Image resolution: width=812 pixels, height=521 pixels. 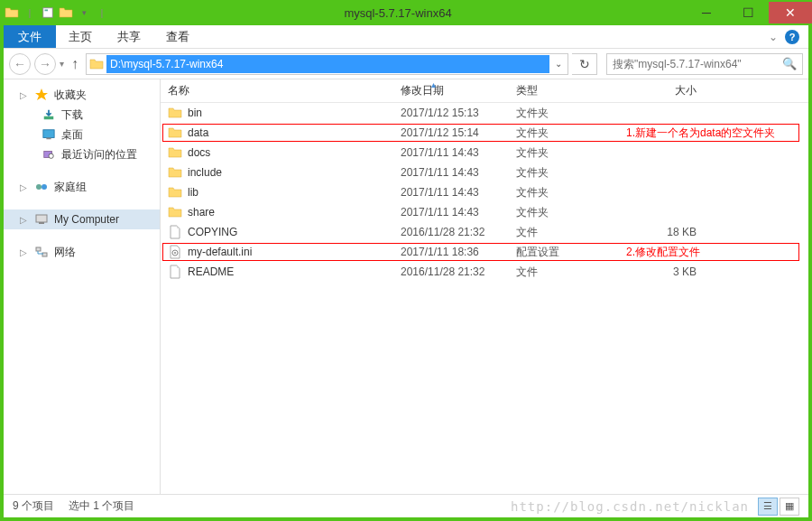 What do you see at coordinates (277, 90) in the screenshot?
I see `column-name: 名称` at bounding box center [277, 90].